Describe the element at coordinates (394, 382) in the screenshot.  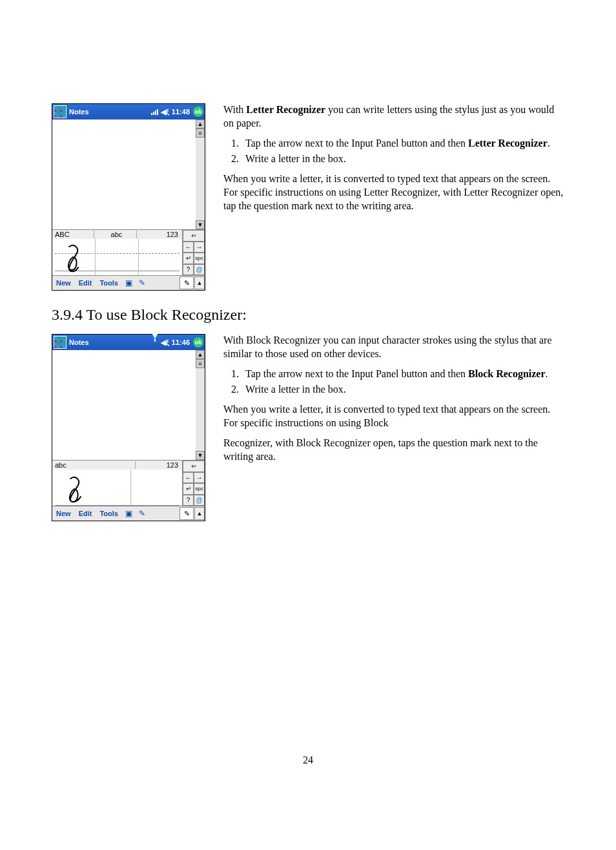
I see `block-steps: Tap the arrow next to the Input Panel bu…` at that location.